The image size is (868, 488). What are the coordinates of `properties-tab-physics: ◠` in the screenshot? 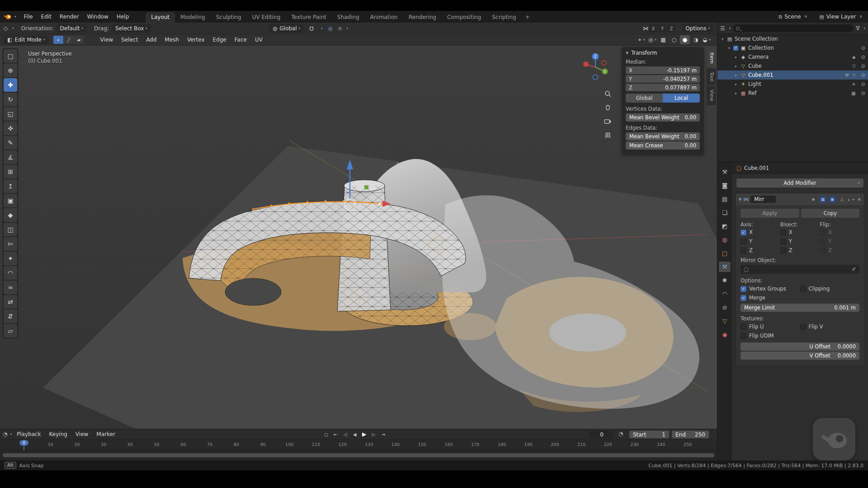 It's located at (725, 294).